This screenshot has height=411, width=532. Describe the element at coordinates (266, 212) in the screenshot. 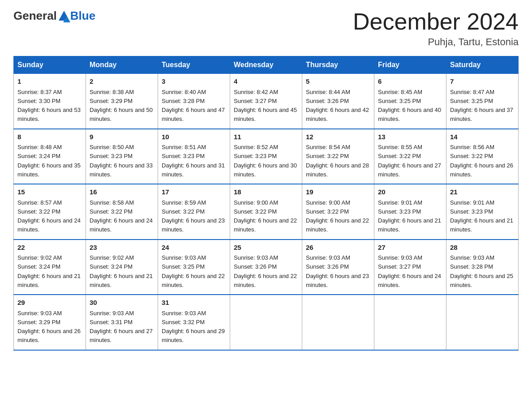

I see `calendar-day-cell: 18Sunrise: 9:00 AMSunset: 3:22 PMDayligh…` at that location.